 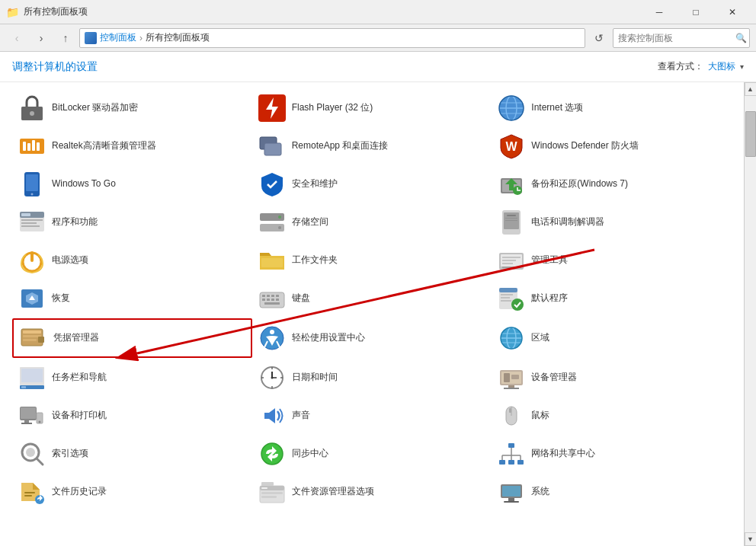 I want to click on devices-icon, so click(x=32, y=416).